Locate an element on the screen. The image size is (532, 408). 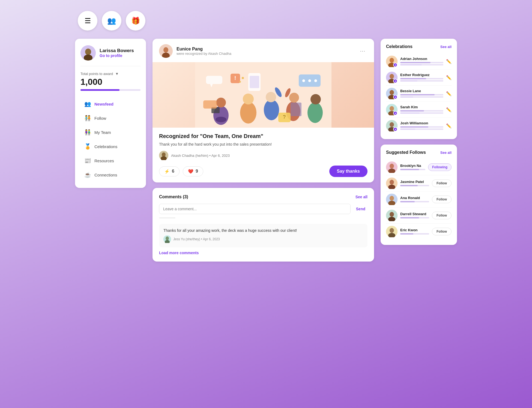
user-name: Larissa Bowers is located at coordinates (117, 51).